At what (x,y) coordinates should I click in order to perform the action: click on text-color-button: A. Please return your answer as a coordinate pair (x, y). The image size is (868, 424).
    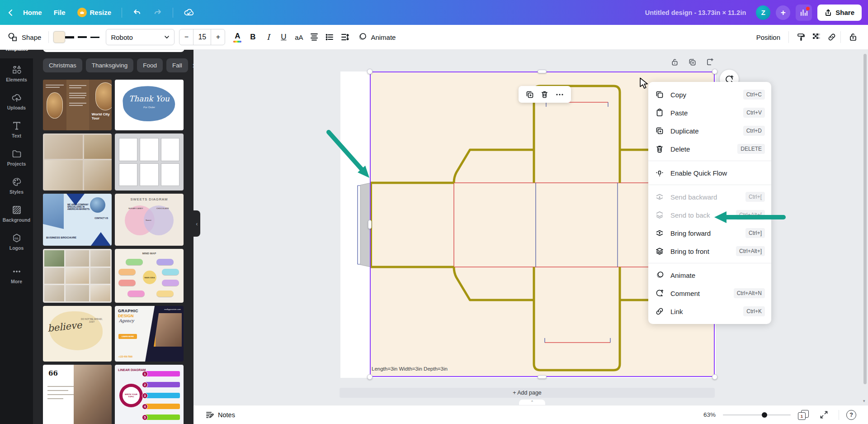
    Looking at the image, I should click on (237, 37).